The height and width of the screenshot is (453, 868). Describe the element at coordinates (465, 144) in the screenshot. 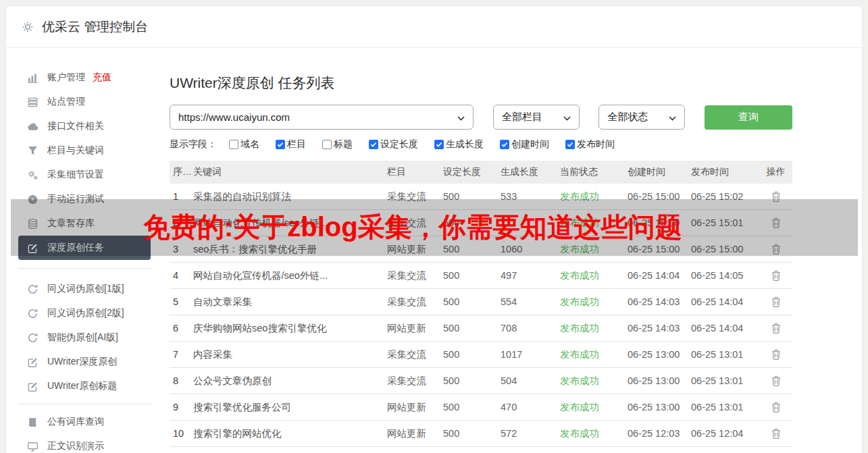

I see `field-option-label: 生成长度` at that location.